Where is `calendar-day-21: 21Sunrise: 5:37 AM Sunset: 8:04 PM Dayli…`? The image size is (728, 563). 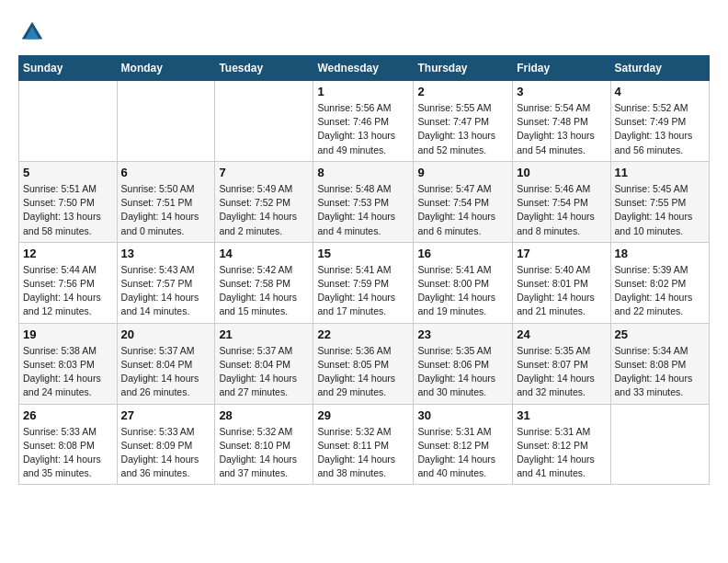 calendar-day-21: 21Sunrise: 5:37 AM Sunset: 8:04 PM Dayli… is located at coordinates (265, 363).